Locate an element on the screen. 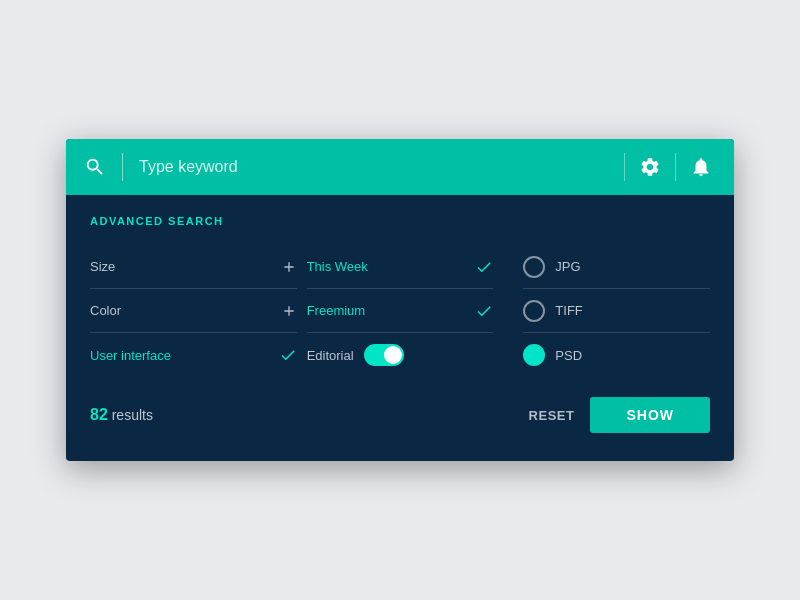 The image size is (800, 600). col3: JPG TIFF PSD is located at coordinates (606, 311).